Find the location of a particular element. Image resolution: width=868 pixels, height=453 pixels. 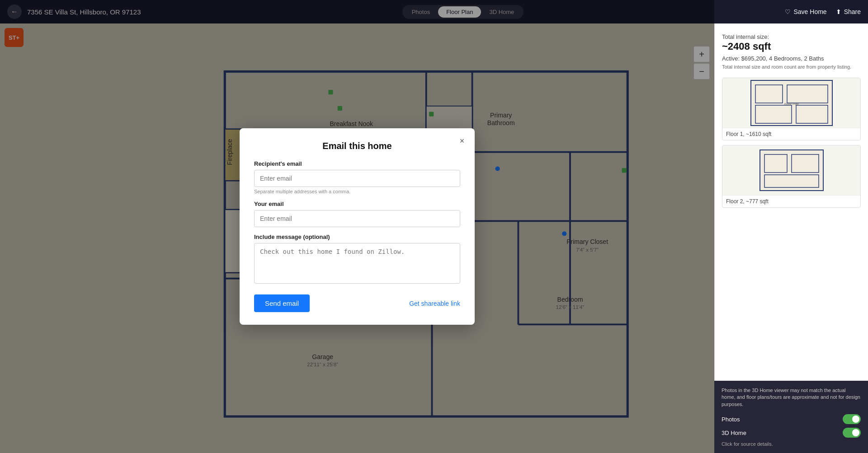

email-modal: × Email this home Recipient's email Sepa… is located at coordinates (357, 227).